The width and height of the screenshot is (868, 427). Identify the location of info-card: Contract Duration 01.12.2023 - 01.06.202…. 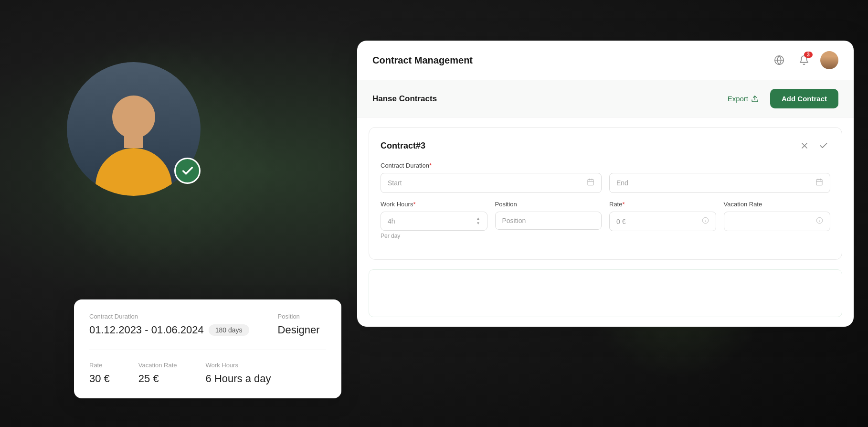
(208, 349).